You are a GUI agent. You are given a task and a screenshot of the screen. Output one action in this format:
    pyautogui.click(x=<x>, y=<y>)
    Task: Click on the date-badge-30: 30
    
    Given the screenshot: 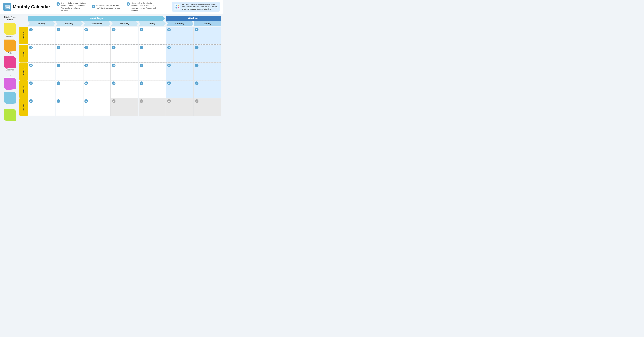 What is the action you would take?
    pyautogui.click(x=58, y=101)
    